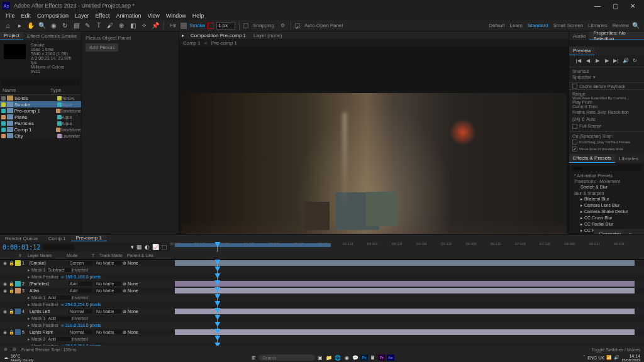 Image resolution: width=644 pixels, height=362 pixels. What do you see at coordinates (132, 247) in the screenshot?
I see `shy-icon: ▾` at bounding box center [132, 247].